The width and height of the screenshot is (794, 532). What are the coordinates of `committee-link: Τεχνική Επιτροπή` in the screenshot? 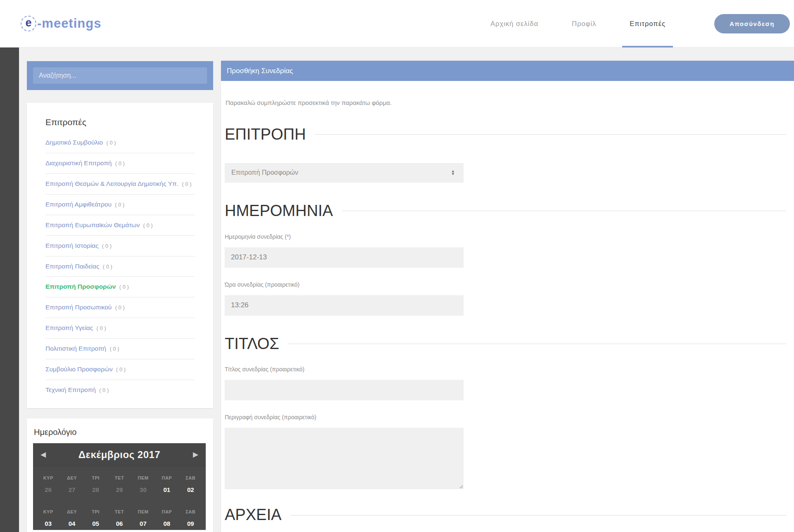 It's located at (71, 390).